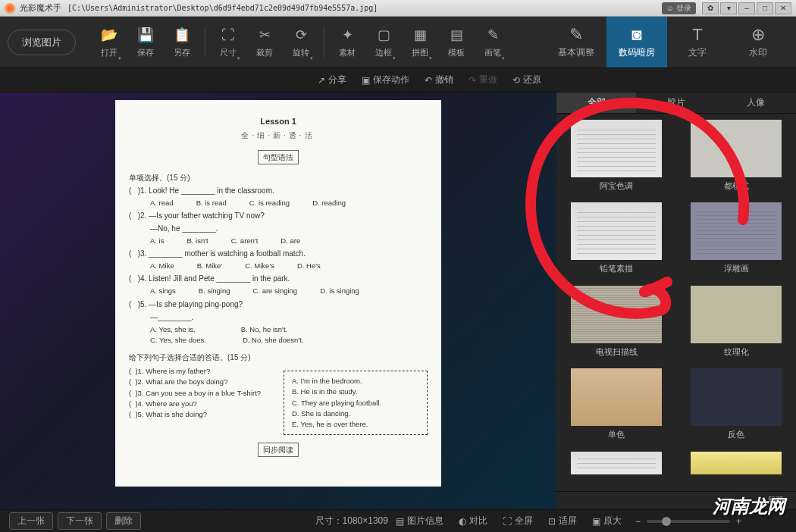 The image size is (796, 532). Describe the element at coordinates (757, 103) in the screenshot. I see `filter-tab-portrait: 人像` at that location.